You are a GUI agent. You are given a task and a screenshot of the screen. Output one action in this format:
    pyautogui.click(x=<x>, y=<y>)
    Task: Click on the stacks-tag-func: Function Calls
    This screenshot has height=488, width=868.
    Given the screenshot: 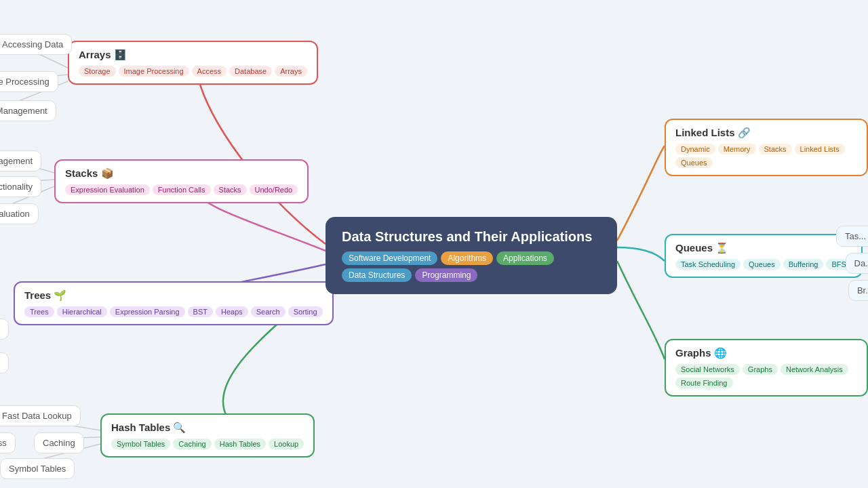 What is the action you would take?
    pyautogui.click(x=182, y=190)
    